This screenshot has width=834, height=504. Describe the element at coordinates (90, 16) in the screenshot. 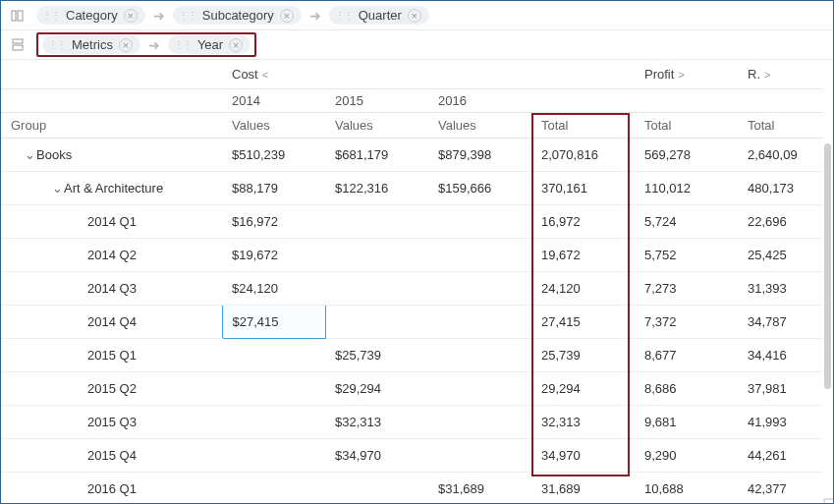

I see `chip-category: ⋮⋮ Category ×` at that location.